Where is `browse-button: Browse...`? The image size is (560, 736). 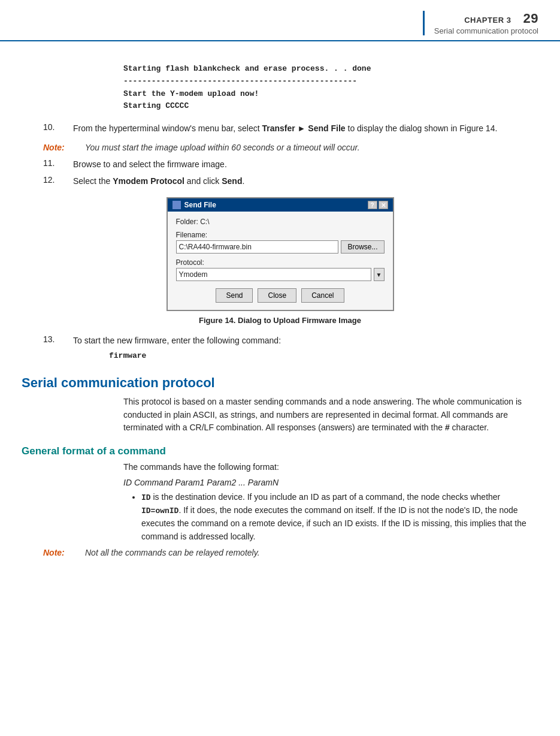 browse-button: Browse... is located at coordinates (362, 247).